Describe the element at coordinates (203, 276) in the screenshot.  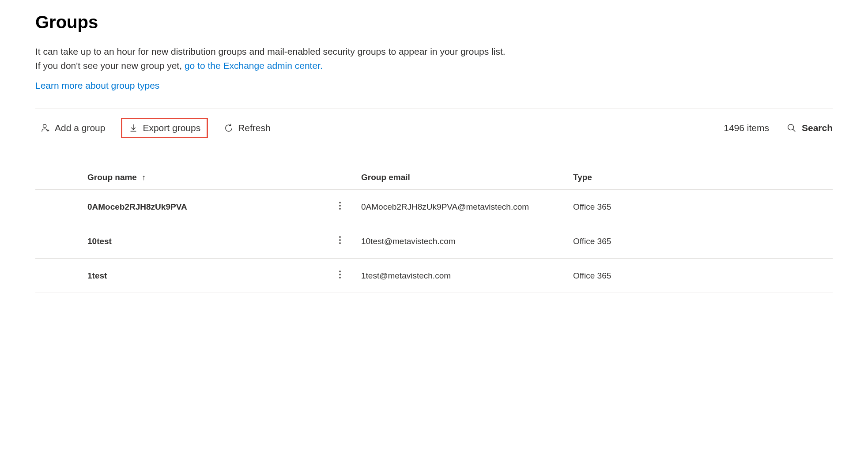
I see `cell-group-name: 1test` at that location.